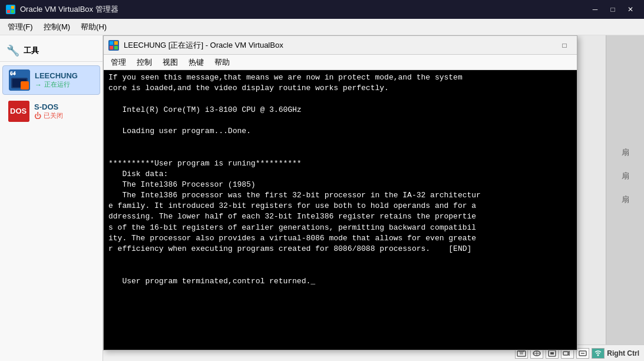 This screenshot has width=644, height=361. Describe the element at coordinates (598, 353) in the screenshot. I see `status-icon-wifi` at that location.